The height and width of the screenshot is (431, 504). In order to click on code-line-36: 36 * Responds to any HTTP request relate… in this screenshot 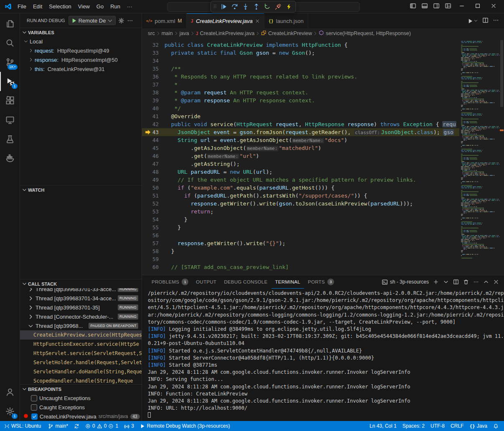, I will do `click(301, 77)`.